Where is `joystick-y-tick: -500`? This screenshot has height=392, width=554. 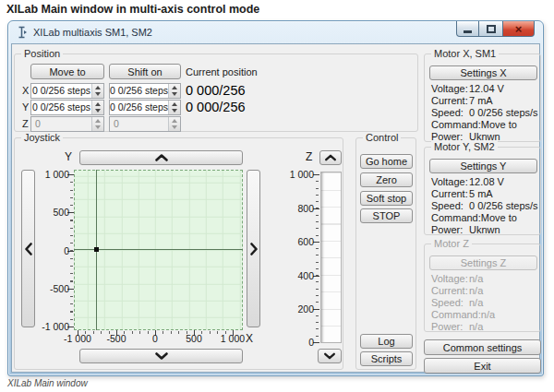 joystick-y-tick: -500 is located at coordinates (46, 290).